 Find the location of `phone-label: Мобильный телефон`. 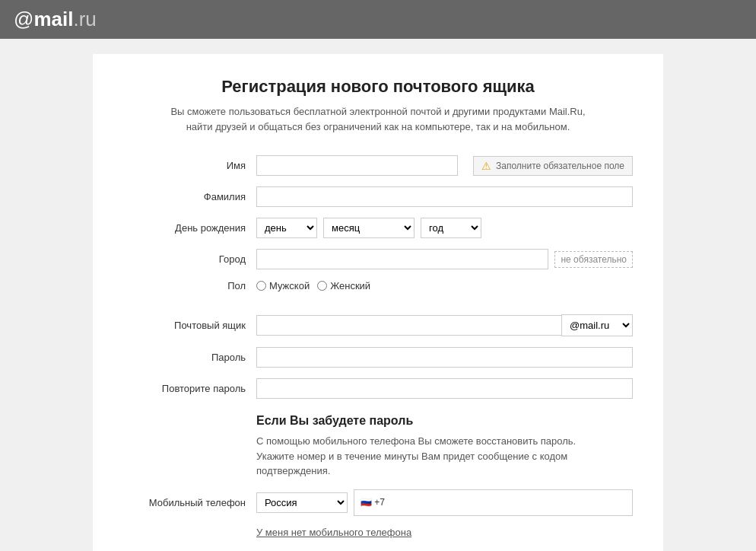

phone-label: Мобильный телефон is located at coordinates (190, 502).